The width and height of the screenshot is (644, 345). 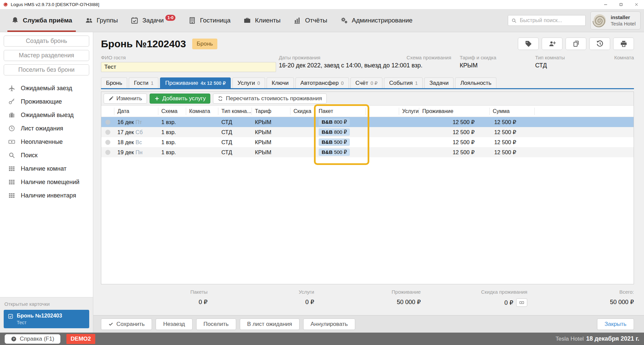 I want to click on tab-events: События1, so click(x=403, y=83).